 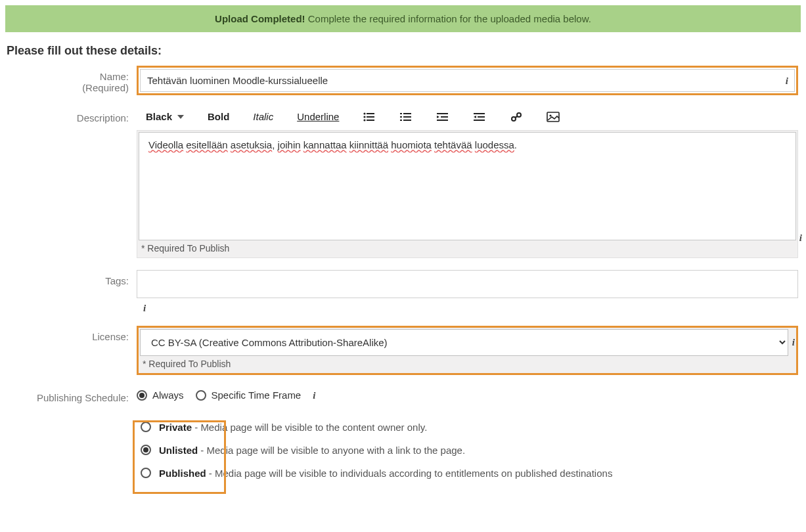 I want to click on editor-word: luodessa, so click(x=495, y=144).